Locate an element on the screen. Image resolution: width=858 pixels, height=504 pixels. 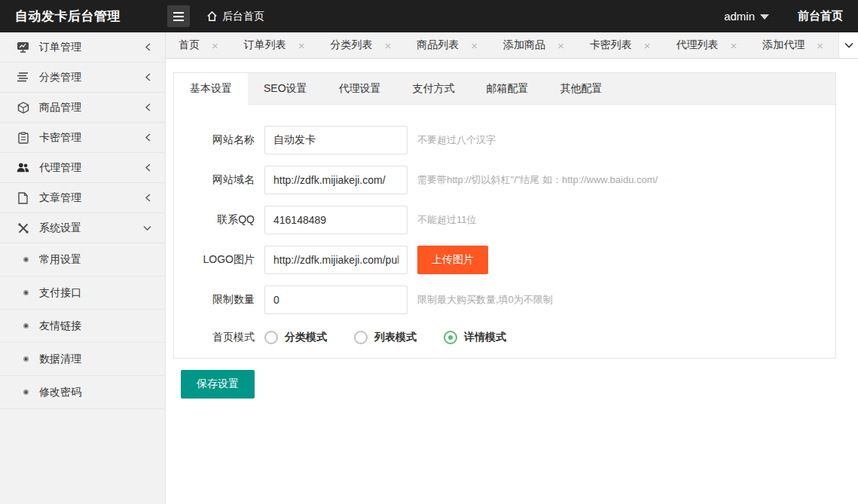
site-name-hint: 不要超过八个汉字 is located at coordinates (456, 140).